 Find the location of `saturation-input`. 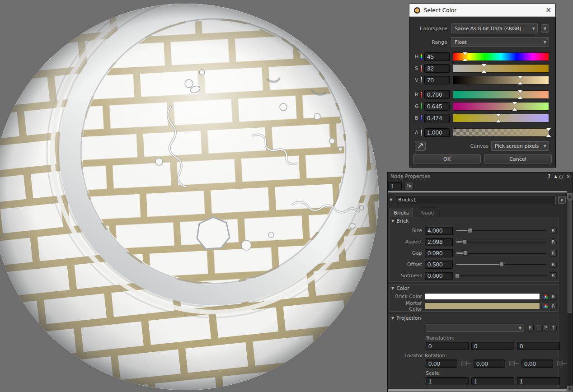

saturation-input is located at coordinates (437, 69).